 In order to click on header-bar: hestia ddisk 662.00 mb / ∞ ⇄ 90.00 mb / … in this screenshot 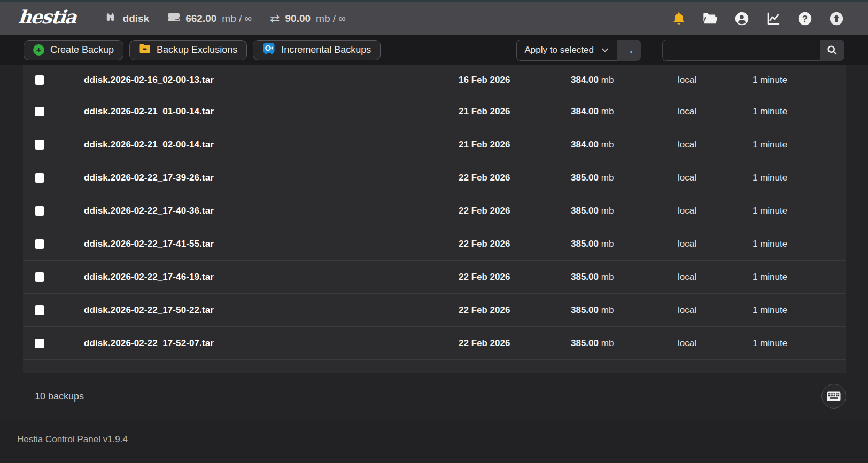, I will do `click(434, 18)`.